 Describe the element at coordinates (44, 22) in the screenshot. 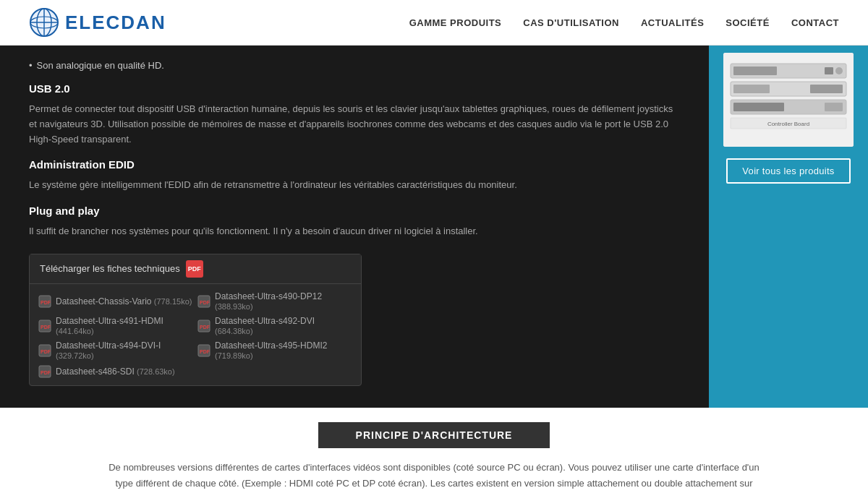

I see `logo-globe-icon` at that location.